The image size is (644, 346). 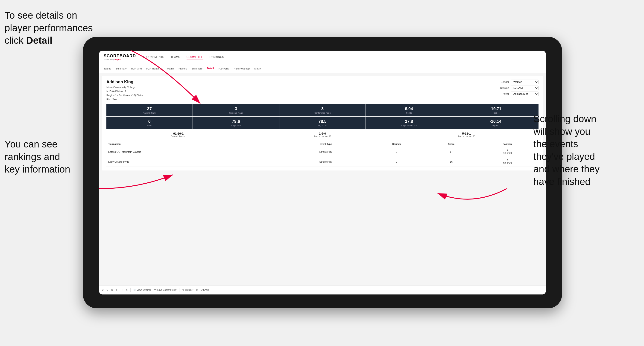 What do you see at coordinates (183, 68) in the screenshot?
I see `subnav-players: Players` at bounding box center [183, 68].